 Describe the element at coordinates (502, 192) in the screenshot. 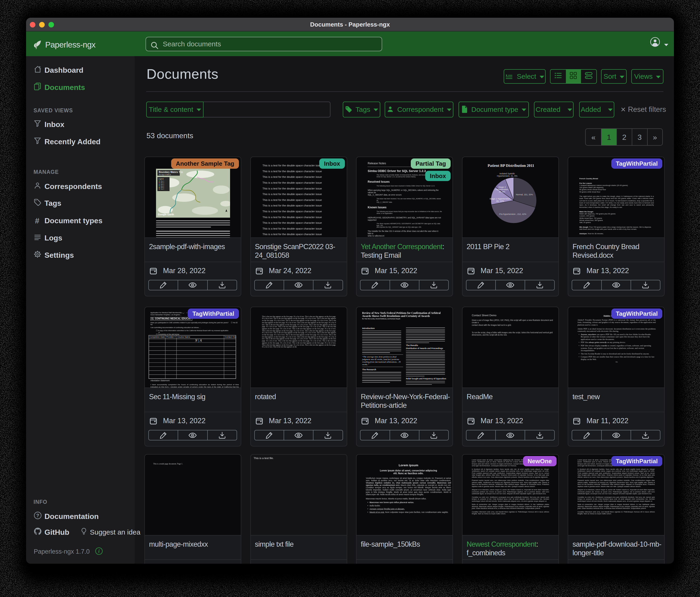

I see `svg-text: 44, 9%` at that location.